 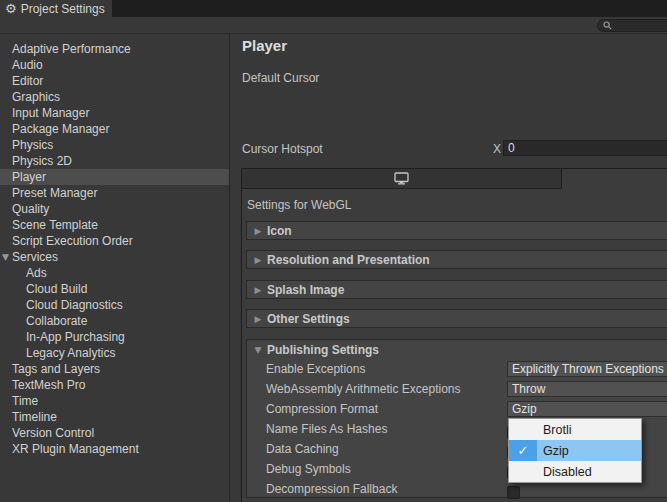 I want to click on search-input, so click(x=632, y=26).